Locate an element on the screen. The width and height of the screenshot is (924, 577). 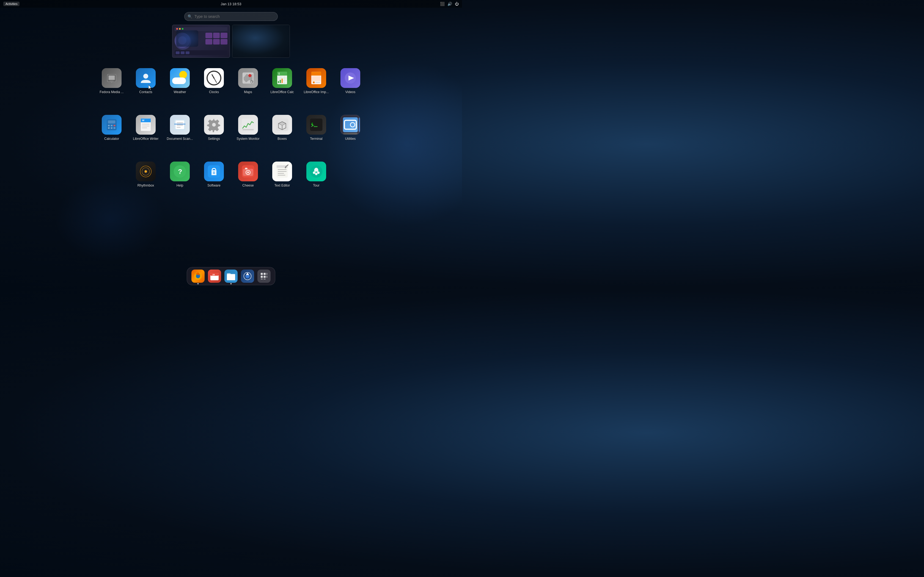
search-container: 🔍 is located at coordinates (231, 17).